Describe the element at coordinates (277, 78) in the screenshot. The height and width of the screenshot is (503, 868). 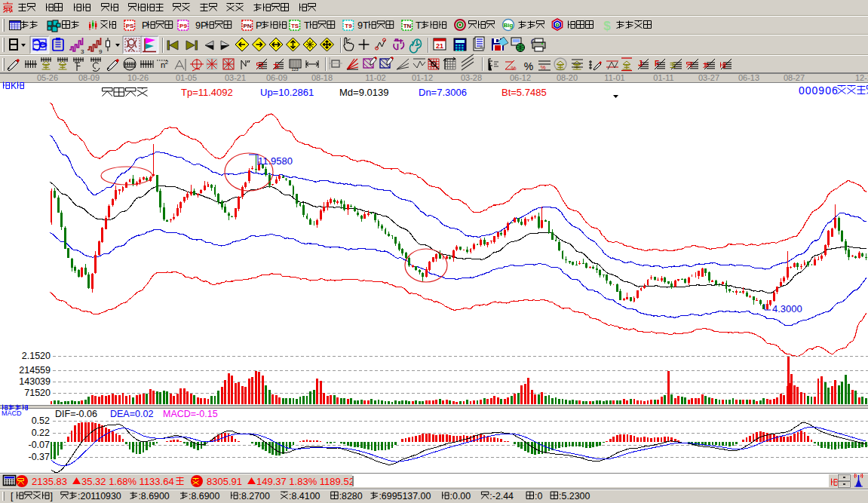
I see `svg-text: 06-09` at that location.